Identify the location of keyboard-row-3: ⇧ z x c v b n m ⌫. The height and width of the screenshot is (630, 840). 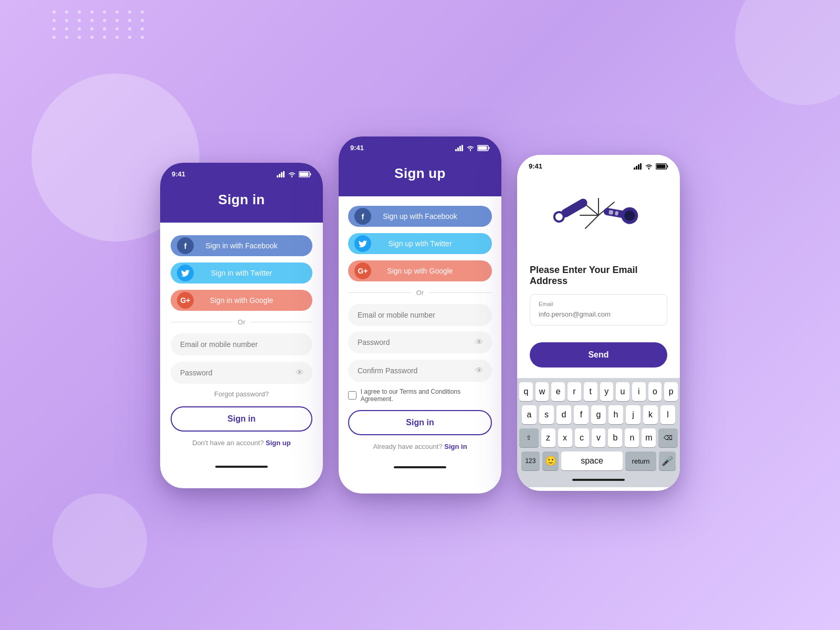
(598, 438).